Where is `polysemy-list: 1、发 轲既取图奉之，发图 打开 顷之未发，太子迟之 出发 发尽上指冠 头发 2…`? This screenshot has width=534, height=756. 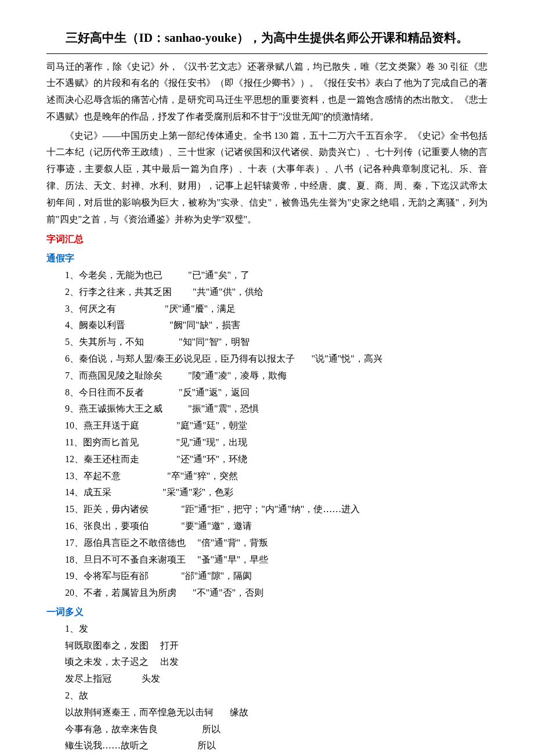
polysemy-list: 1、发 轲既取图奉之，发图 打开 顷之未发，太子迟之 出发 发尽上指冠 头发 2… is located at coordinates (267, 689).